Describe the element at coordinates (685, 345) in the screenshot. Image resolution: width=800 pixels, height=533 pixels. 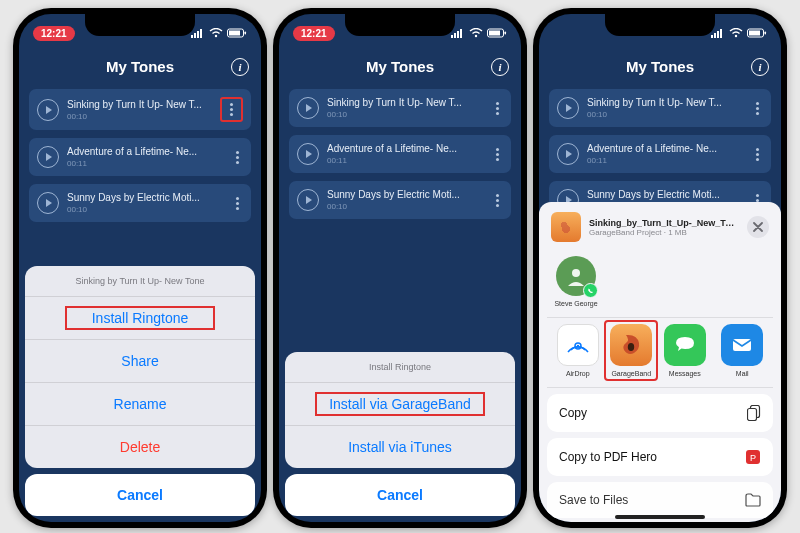
I see `messages-icon` at that location.